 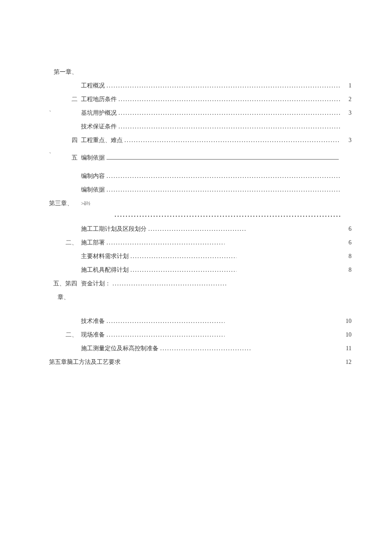 What do you see at coordinates (222, 157) in the screenshot?
I see `toc-underscore` at bounding box center [222, 157].